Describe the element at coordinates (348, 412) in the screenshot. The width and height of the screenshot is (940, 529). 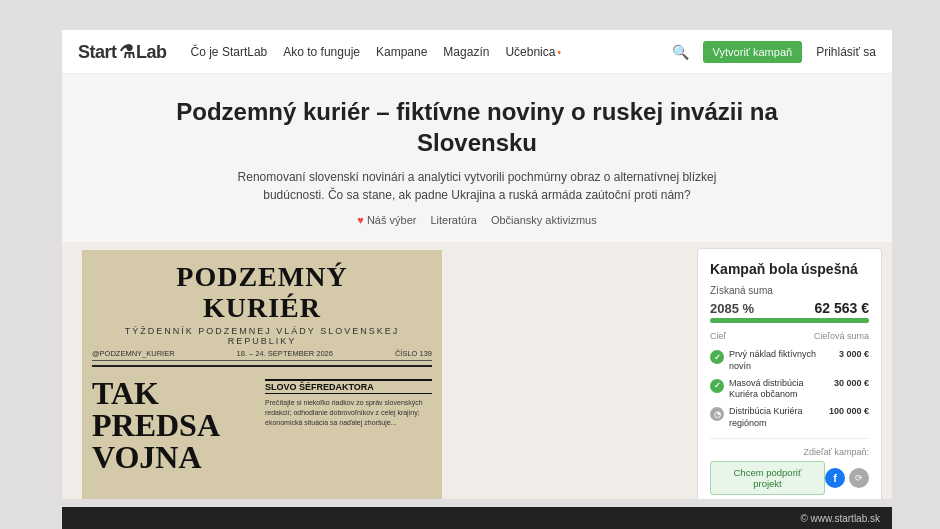
I see `newspaper-section-text: Prečítajte si niekoľko riadkov zo správ …` at that location.